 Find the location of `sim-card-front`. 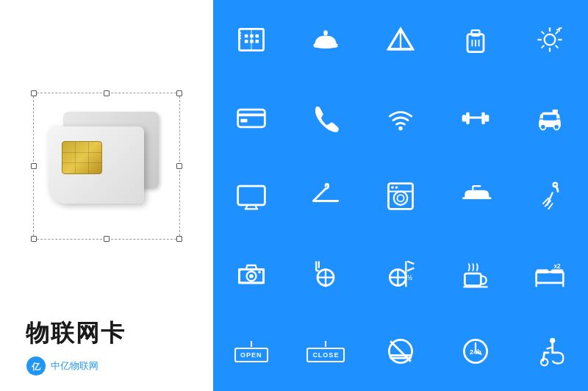

sim-card-front is located at coordinates (96, 165).